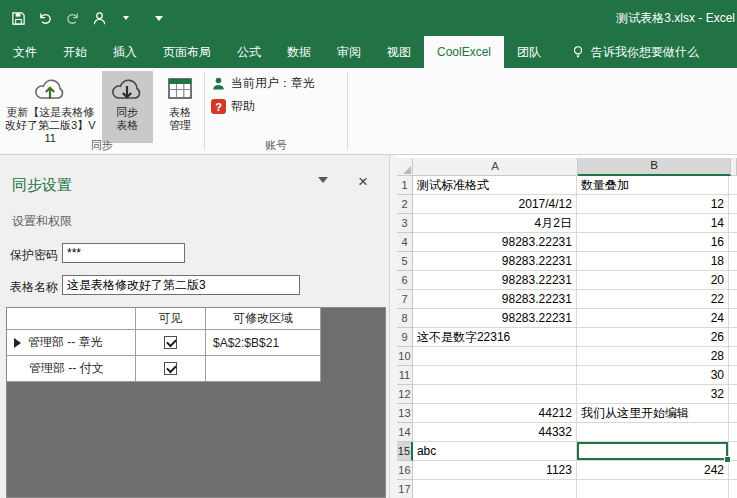 The height and width of the screenshot is (498, 737). I want to click on row-header: 2, so click(405, 204).